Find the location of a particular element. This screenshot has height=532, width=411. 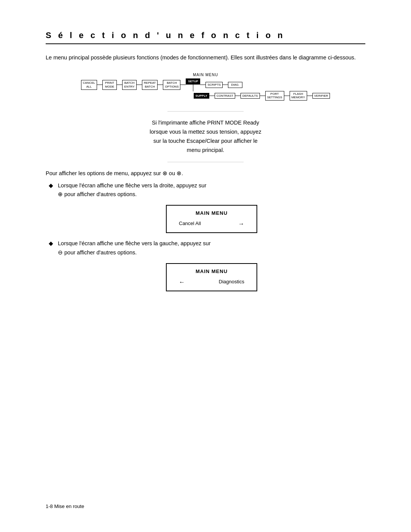

bullet-text-2: Lorsque l'écran affiche une flèche vers … is located at coordinates (134, 248).